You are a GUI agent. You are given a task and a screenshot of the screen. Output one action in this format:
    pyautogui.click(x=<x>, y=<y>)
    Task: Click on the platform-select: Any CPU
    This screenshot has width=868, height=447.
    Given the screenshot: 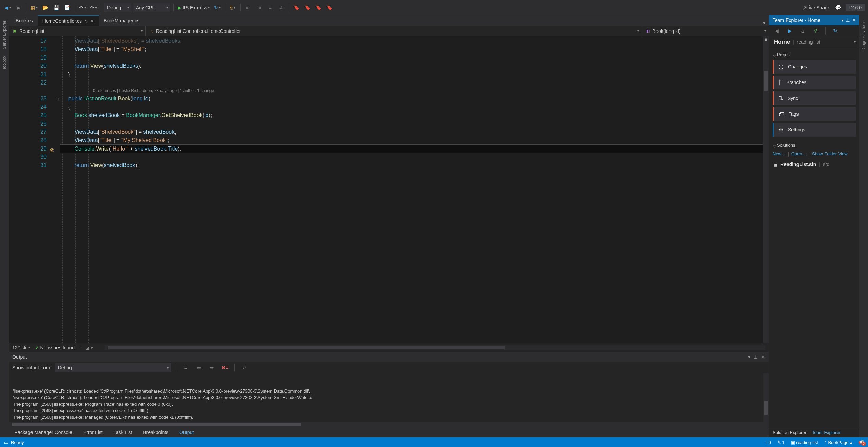 What is the action you would take?
    pyautogui.click(x=152, y=8)
    